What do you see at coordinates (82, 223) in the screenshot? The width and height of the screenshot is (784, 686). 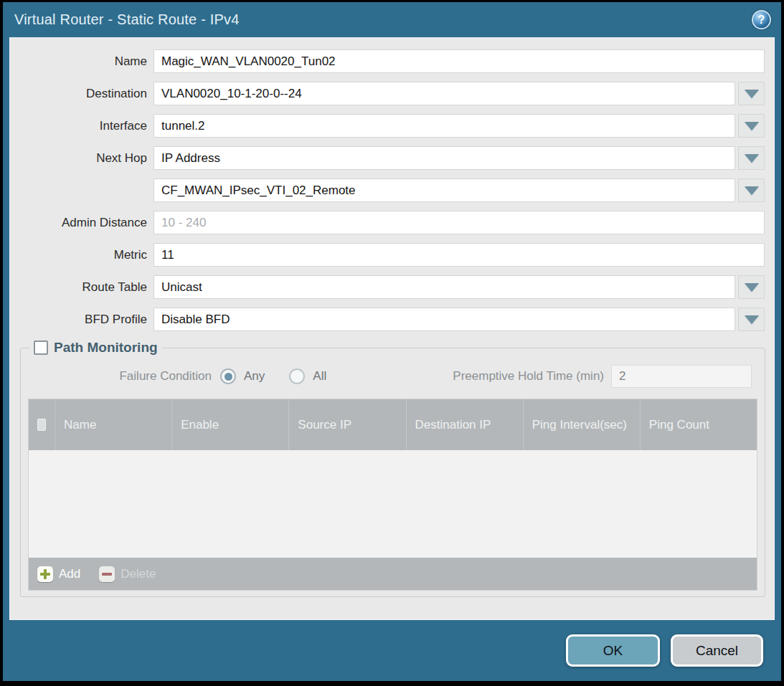 I see `admin-distance-label: Admin Distance` at bounding box center [82, 223].